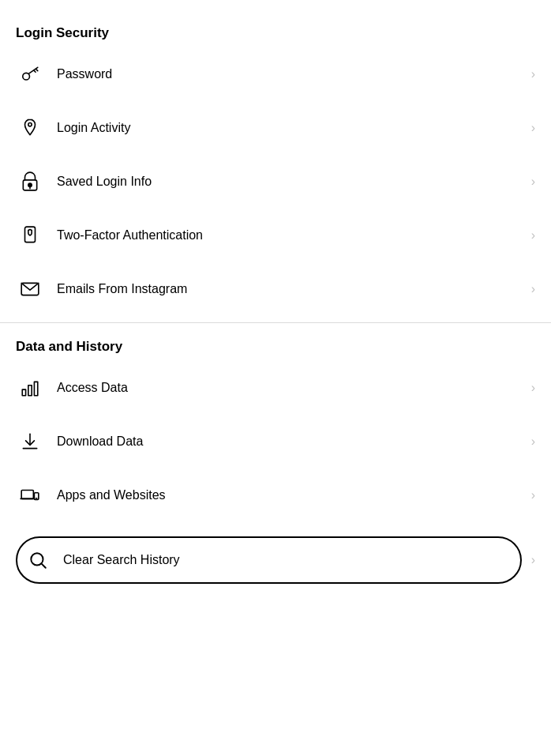  Describe the element at coordinates (276, 289) in the screenshot. I see `menu-item-emails-from-instagram: Emails From Instagram ›` at that location.